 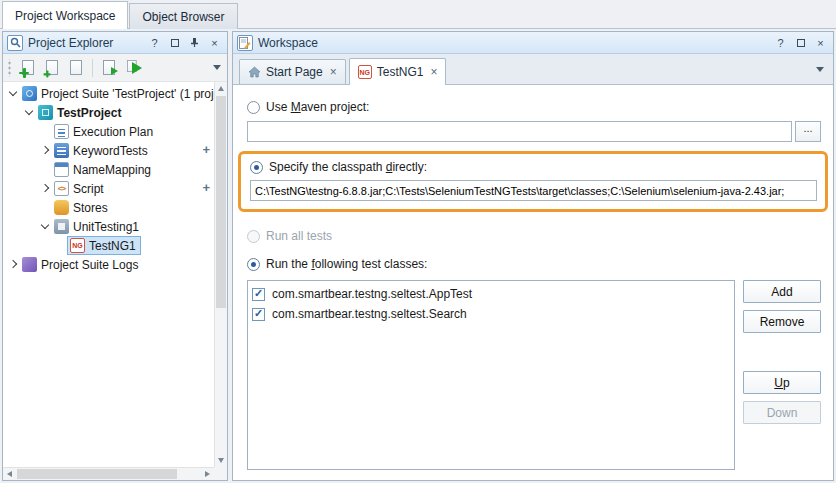 What do you see at coordinates (62, 188) in the screenshot?
I see `script-icon` at bounding box center [62, 188].